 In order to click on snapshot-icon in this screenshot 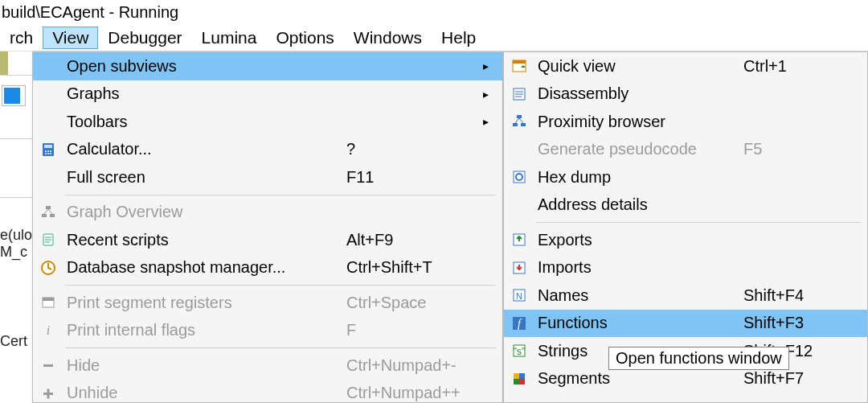, I will do `click(48, 268)`.